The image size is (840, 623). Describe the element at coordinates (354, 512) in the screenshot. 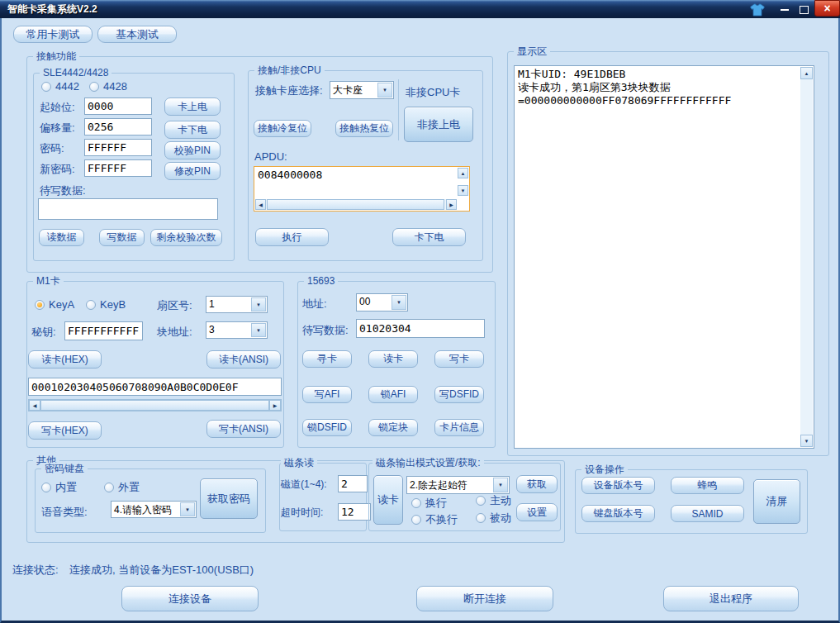

I see `timeout-field` at that location.